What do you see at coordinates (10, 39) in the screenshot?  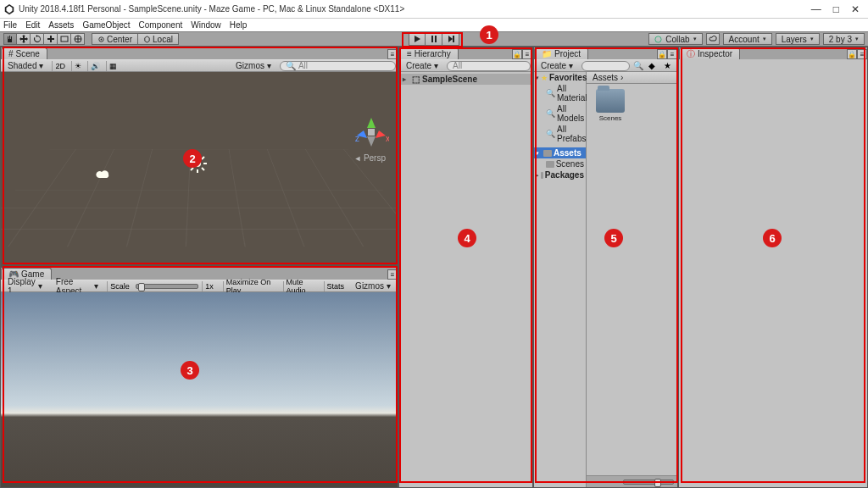 I see `hand-tool-button` at bounding box center [10, 39].